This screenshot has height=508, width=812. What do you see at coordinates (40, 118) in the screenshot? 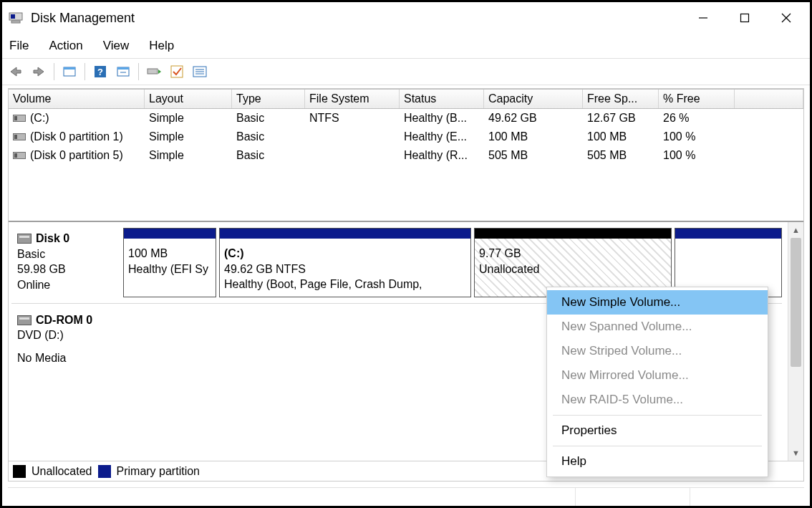
I see `cell-volume: (C:)` at bounding box center [40, 118].